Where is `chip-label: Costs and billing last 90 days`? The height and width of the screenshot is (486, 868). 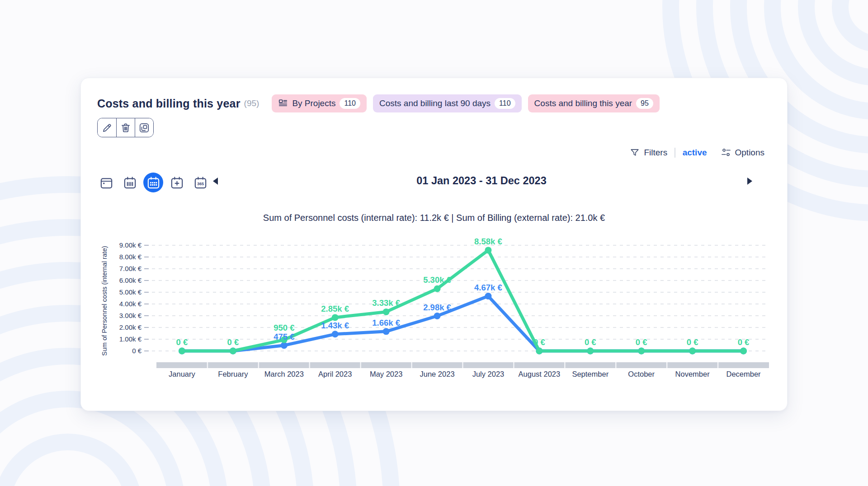 chip-label: Costs and billing last 90 days is located at coordinates (435, 103).